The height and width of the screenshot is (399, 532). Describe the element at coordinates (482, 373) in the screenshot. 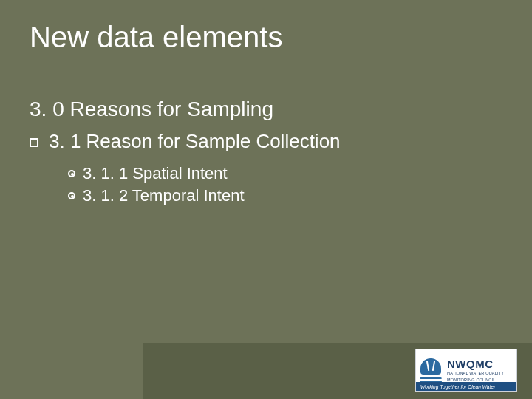

I see `logo-sub-line: NATIONAL WATER QUALITY` at that location.